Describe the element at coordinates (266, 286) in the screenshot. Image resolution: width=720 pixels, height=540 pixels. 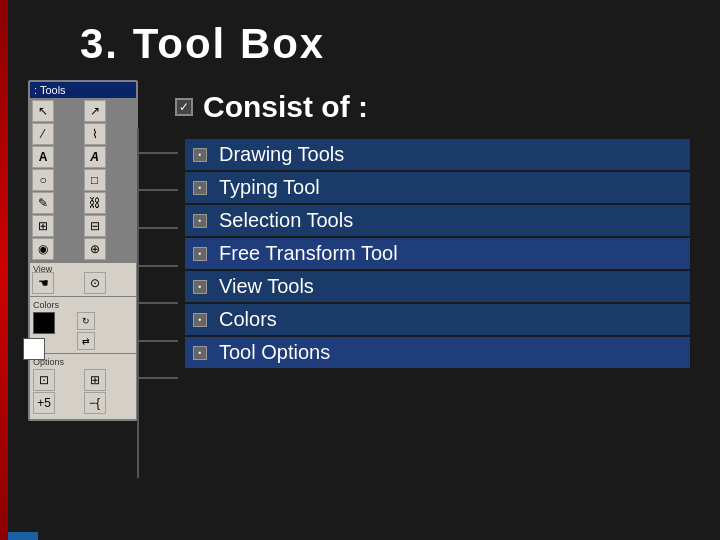
I see `item-text-viewtools: View Tools` at that location.